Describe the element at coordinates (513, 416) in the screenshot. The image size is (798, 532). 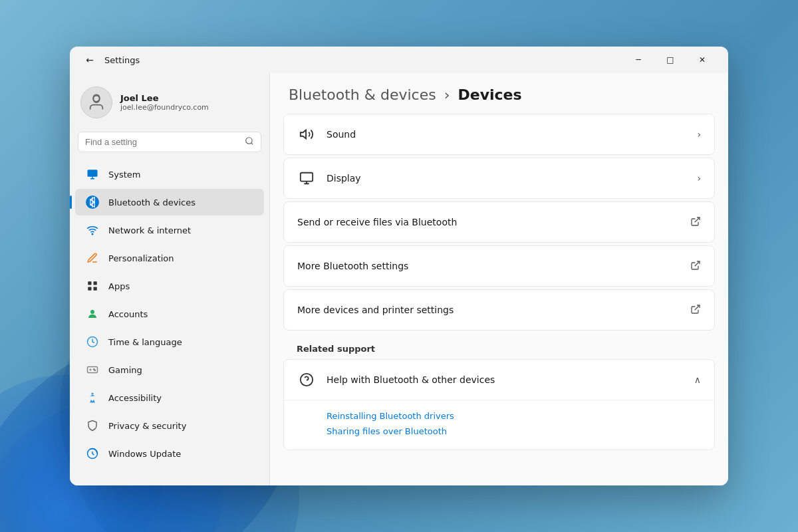
I see `reinstall-link: Reinstalling Bluetooth drivers` at that location.